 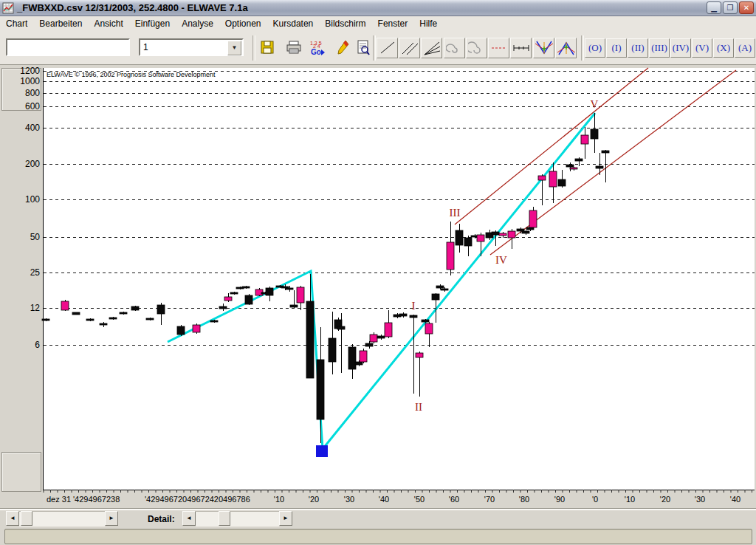 I want to click on axis-zoom-handle-bottom, so click(x=21, y=472).